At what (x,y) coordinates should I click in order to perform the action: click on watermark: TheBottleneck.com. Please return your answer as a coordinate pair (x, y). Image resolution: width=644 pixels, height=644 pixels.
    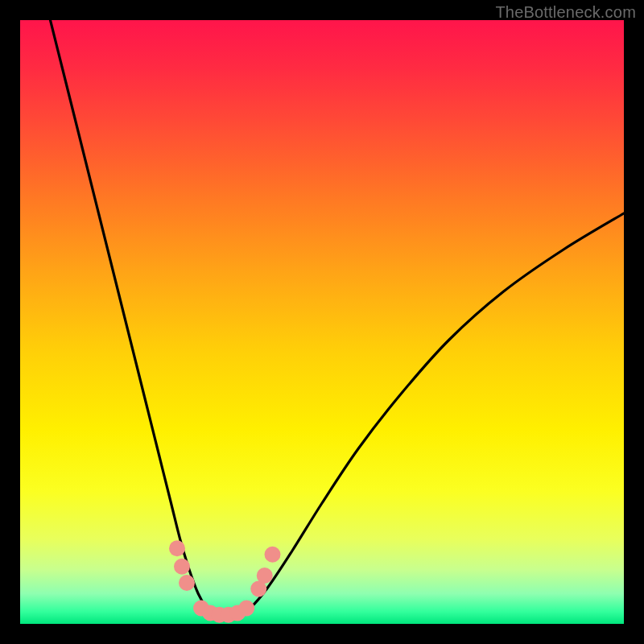
    Looking at the image, I should click on (565, 13).